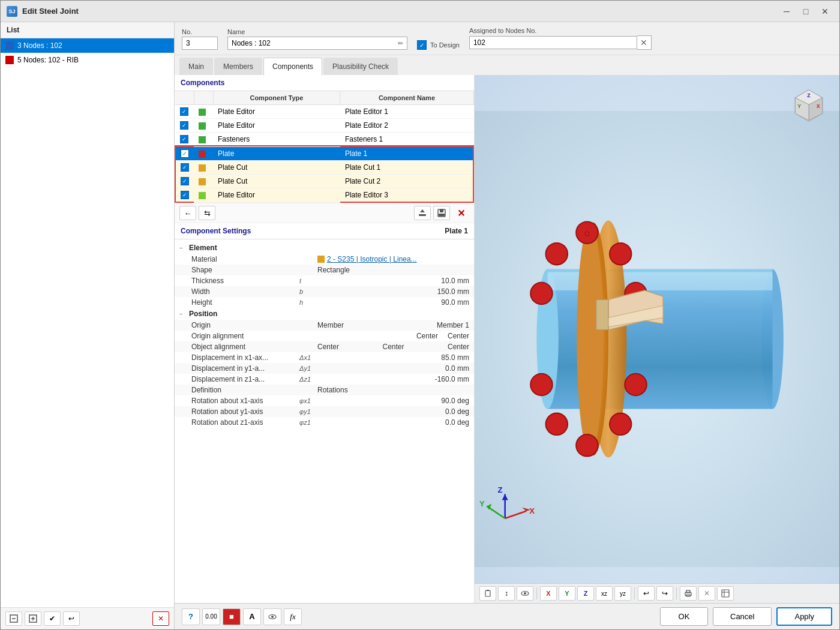 The image size is (840, 630). I want to click on element-group-header: − Element, so click(324, 248).